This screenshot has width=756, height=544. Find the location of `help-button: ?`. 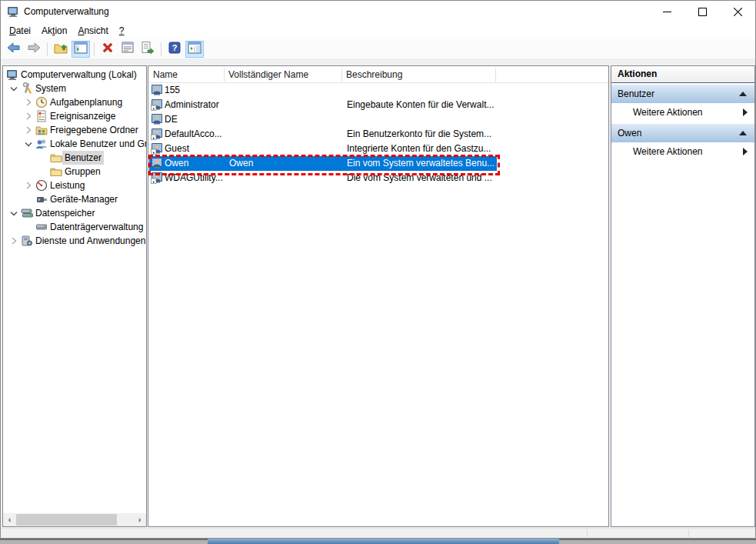

help-button: ? is located at coordinates (175, 49).